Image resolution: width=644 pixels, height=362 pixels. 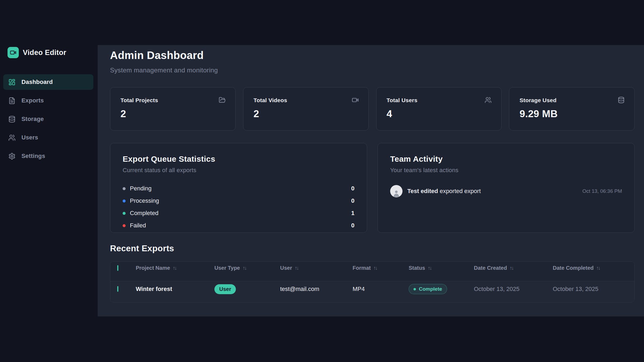 What do you see at coordinates (372, 282) in the screenshot?
I see `recent-exports-table: Project Name ↑↓ User Type ↑↓ User ↑↓ For…` at bounding box center [372, 282].